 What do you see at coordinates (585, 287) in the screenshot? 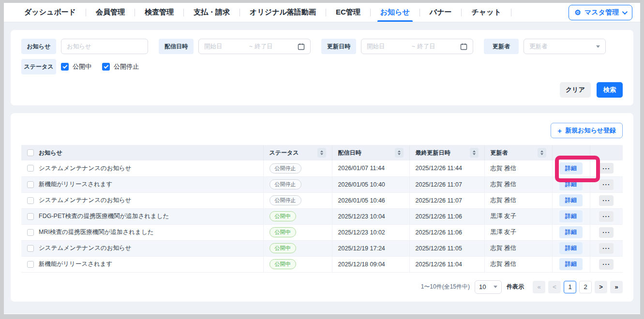
I see `page-button-2: 2` at bounding box center [585, 287].